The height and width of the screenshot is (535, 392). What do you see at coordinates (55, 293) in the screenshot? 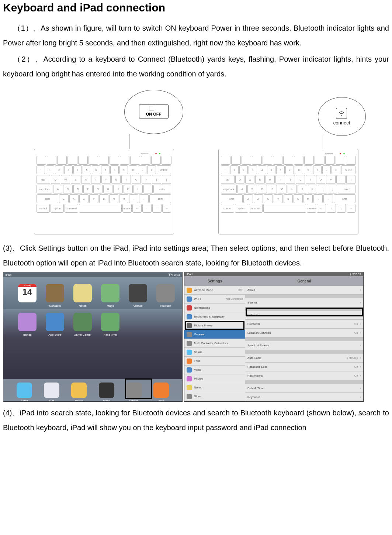
I see `app-icon: Contacts` at bounding box center [55, 293].